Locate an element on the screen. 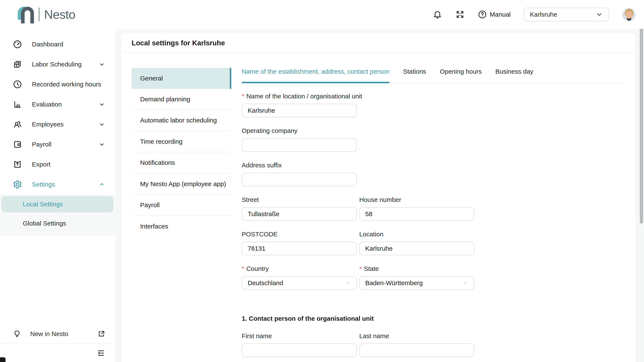 The image size is (644, 362). bar-chart-icon is located at coordinates (18, 104).